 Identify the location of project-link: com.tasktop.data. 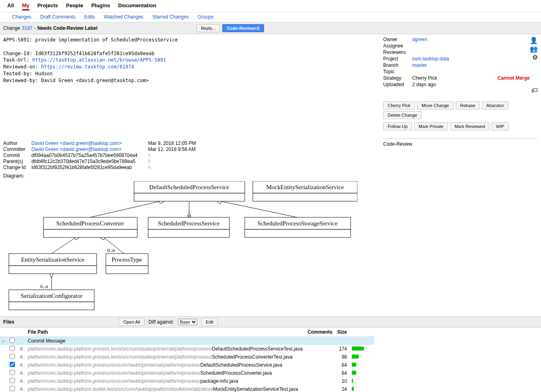
(431, 59).